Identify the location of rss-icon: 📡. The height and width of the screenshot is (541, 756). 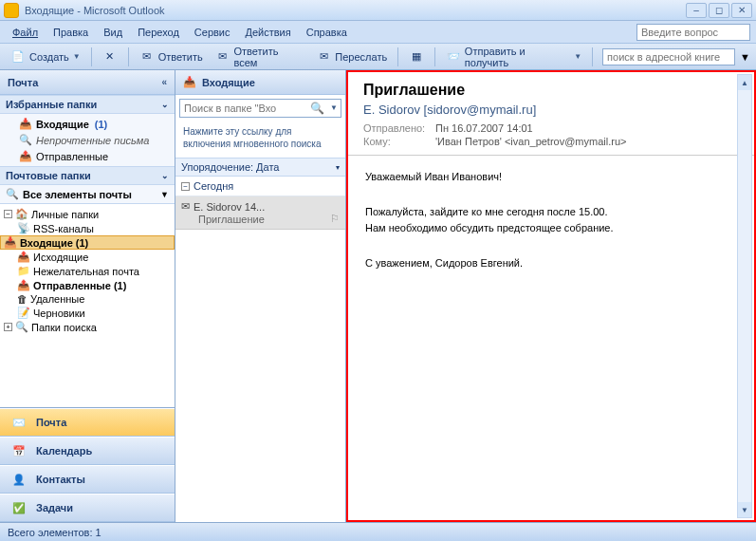
(24, 228).